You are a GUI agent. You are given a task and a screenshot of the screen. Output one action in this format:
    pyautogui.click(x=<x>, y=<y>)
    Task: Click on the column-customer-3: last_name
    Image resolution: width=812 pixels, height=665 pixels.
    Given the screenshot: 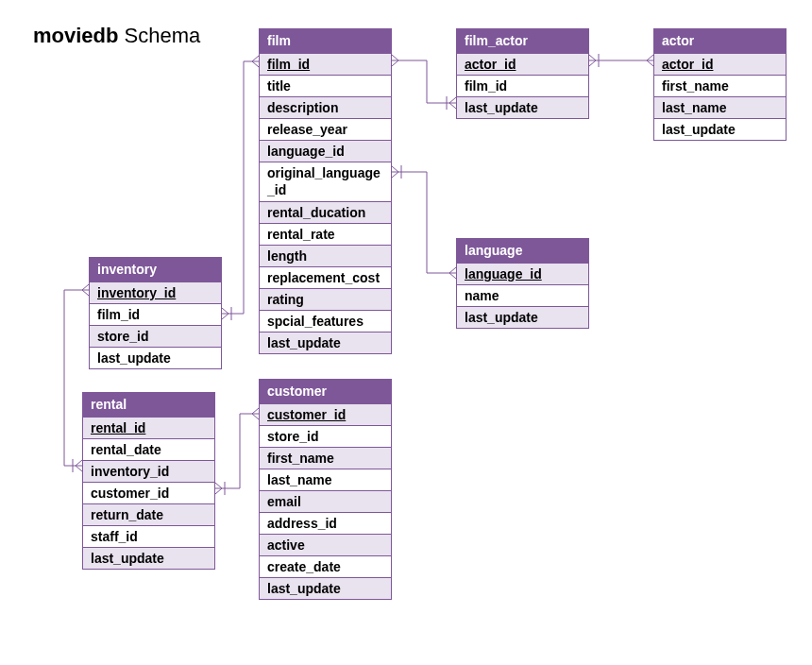 What is the action you would take?
    pyautogui.click(x=325, y=480)
    